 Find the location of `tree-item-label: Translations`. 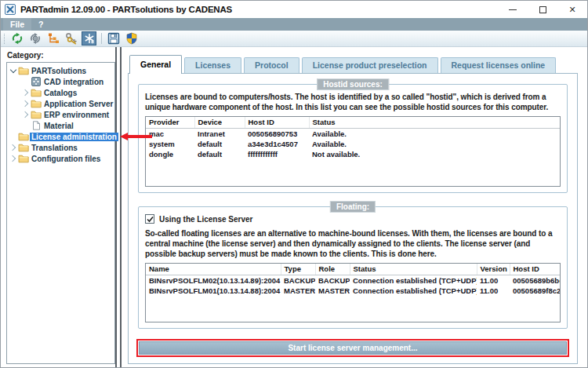

tree-item-label: Translations is located at coordinates (55, 148).